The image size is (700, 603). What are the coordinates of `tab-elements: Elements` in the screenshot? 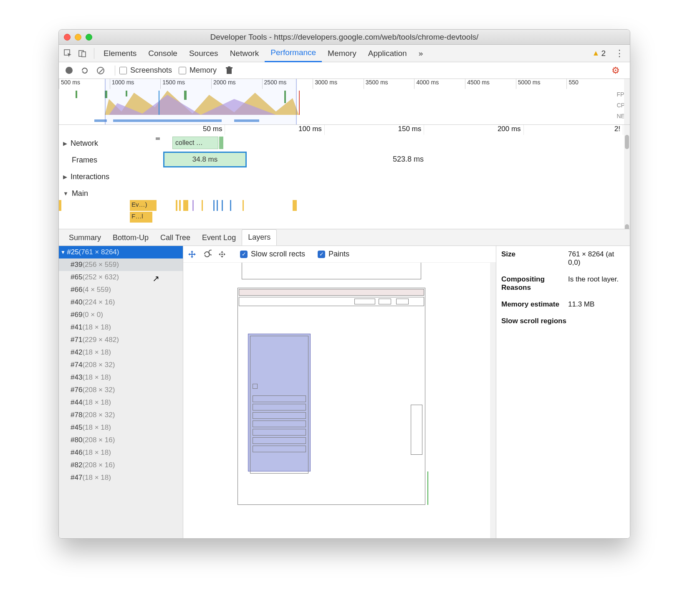 It's located at (120, 53).